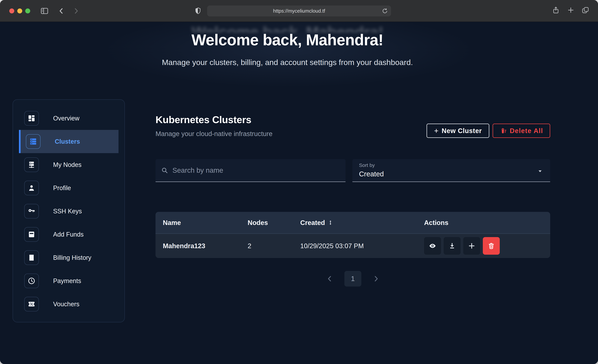 The width and height of the screenshot is (598, 364). I want to click on new-cluster-label: New Cluster, so click(462, 131).